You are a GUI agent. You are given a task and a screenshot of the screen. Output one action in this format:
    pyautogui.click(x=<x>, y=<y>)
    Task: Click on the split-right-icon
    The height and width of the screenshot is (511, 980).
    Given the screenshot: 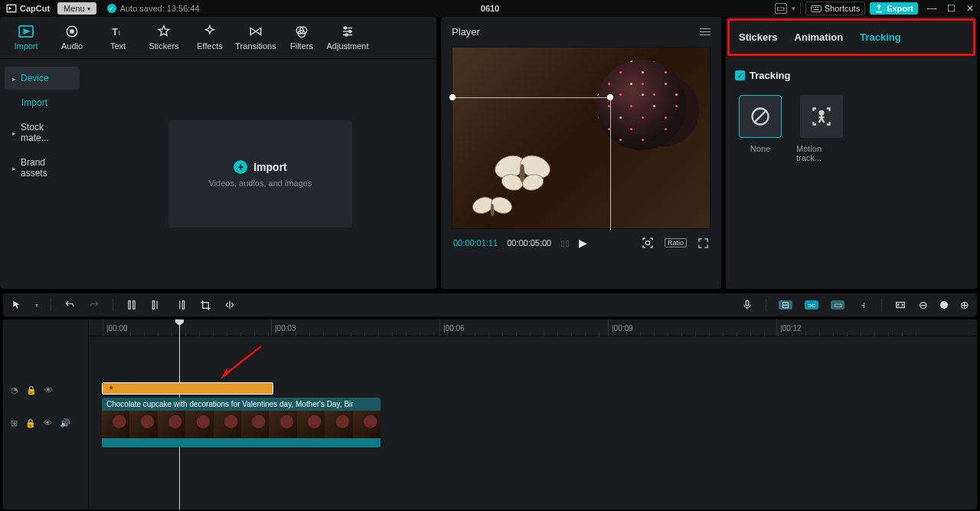 What is the action you would take?
    pyautogui.click(x=181, y=305)
    